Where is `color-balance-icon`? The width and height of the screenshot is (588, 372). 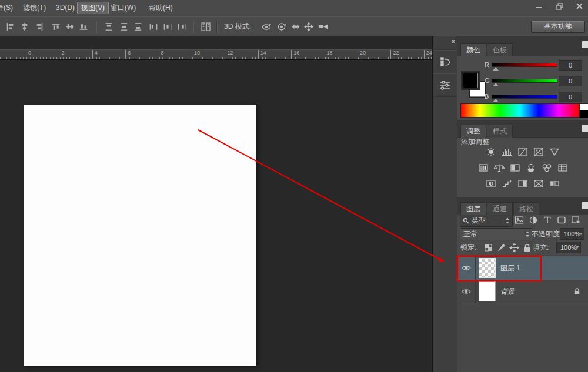 color-balance-icon is located at coordinates (499, 168).